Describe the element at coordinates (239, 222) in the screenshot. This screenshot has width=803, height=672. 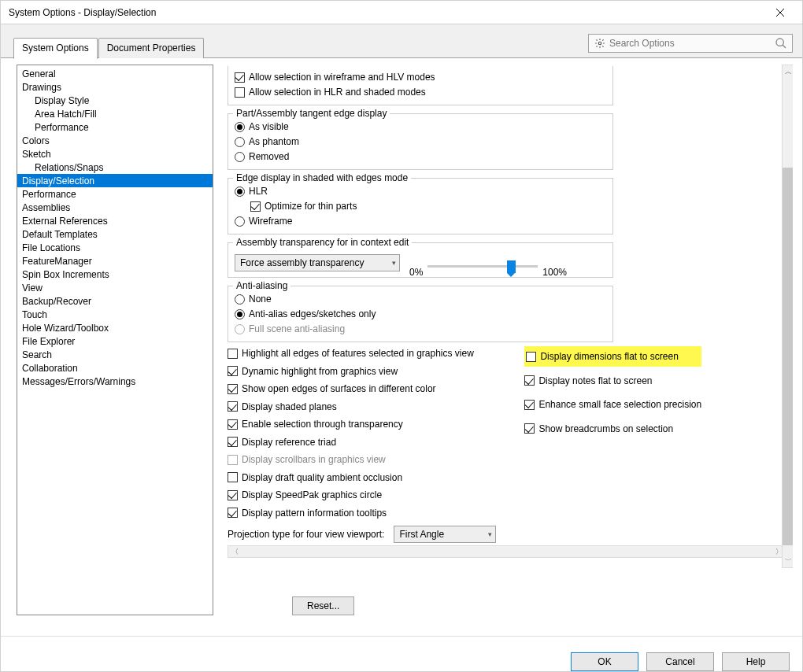
I see `radio-wireframe` at that location.